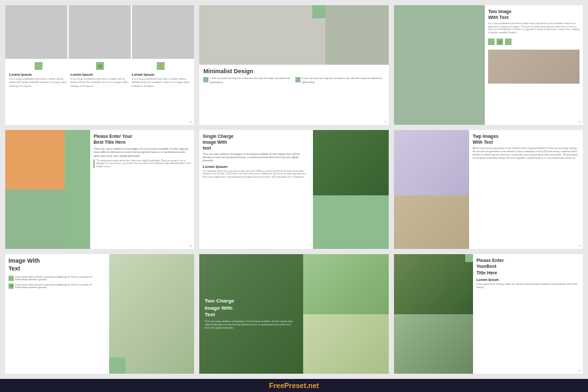 This screenshot has width=588, height=392. I want to click on slide-4-big-text: There are many variations of passages of…, so click(142, 153).